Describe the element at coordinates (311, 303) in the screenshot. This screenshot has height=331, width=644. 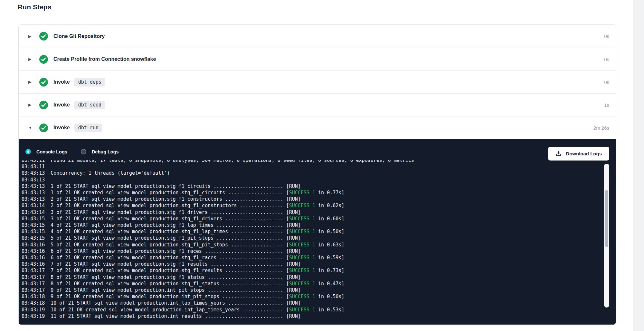
I see `log-line: 03:43:1810 of 21 START sql view model pr…` at that location.